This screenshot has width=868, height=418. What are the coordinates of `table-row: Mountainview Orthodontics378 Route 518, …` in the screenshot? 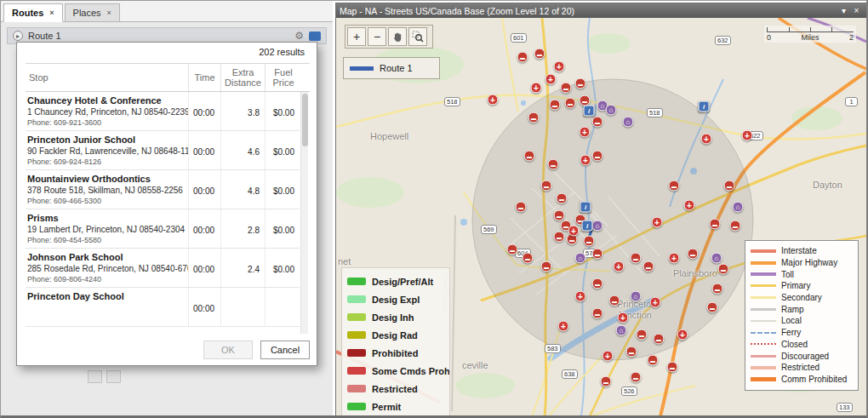 It's located at (163, 190).